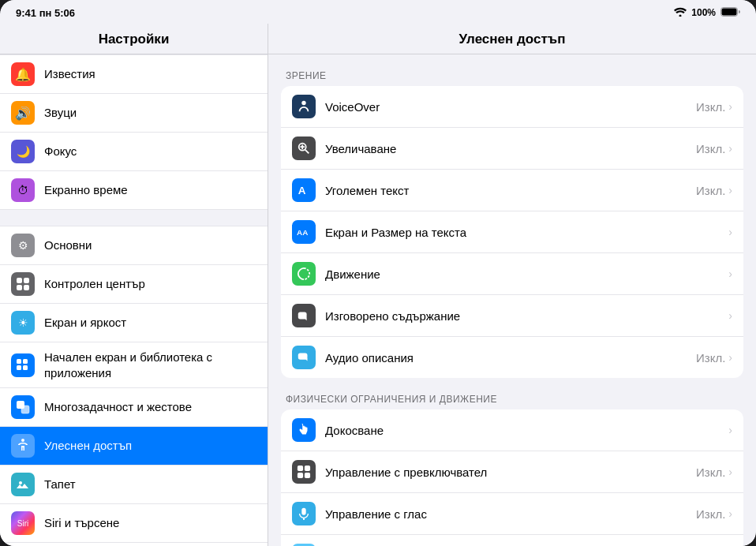 Image resolution: width=756 pixels, height=546 pixels. I want to click on svg-text: A, so click(302, 191).